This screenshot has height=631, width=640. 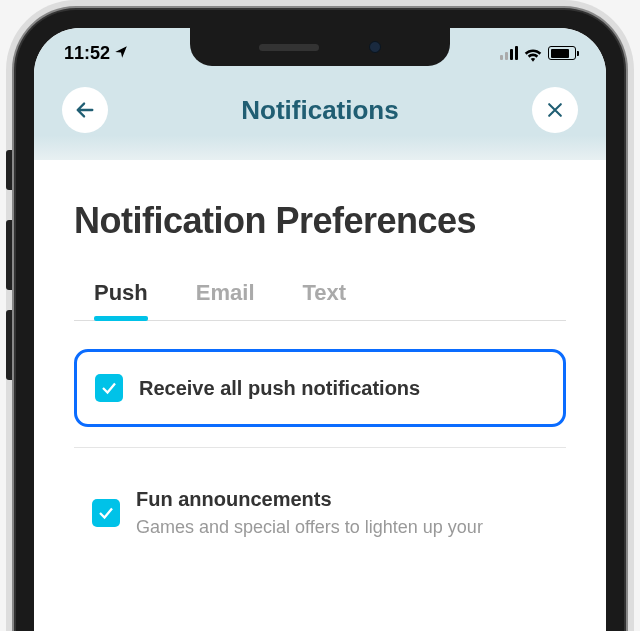 I want to click on option-desc: Games and special offers to lighten up y…, so click(x=310, y=528).